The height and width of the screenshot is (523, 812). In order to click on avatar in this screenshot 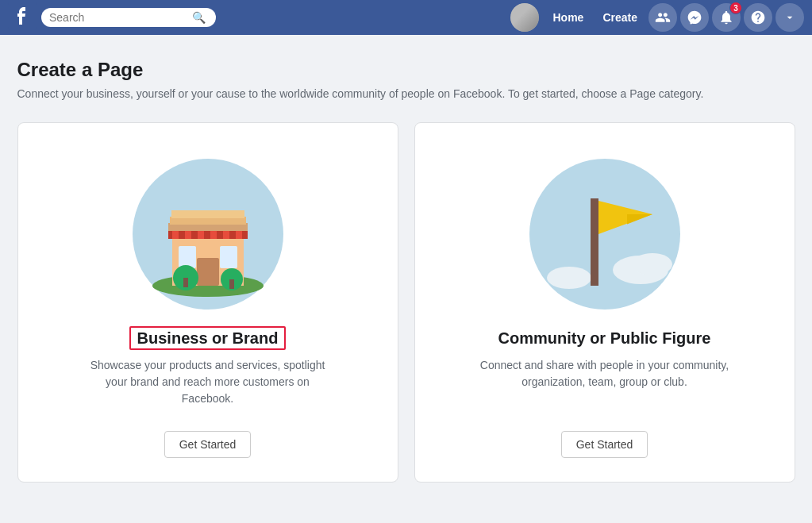, I will do `click(525, 17)`.